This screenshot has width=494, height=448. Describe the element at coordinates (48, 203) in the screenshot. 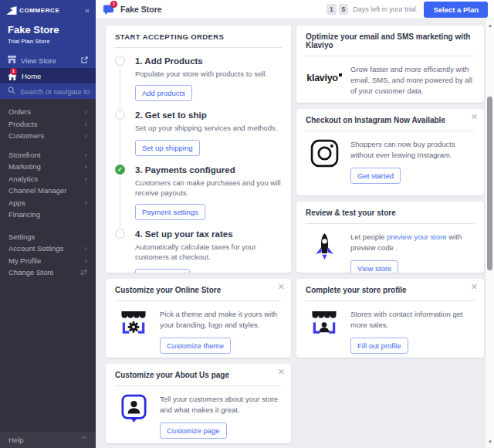

I see `sidebar-item-apps: Apps›` at that location.